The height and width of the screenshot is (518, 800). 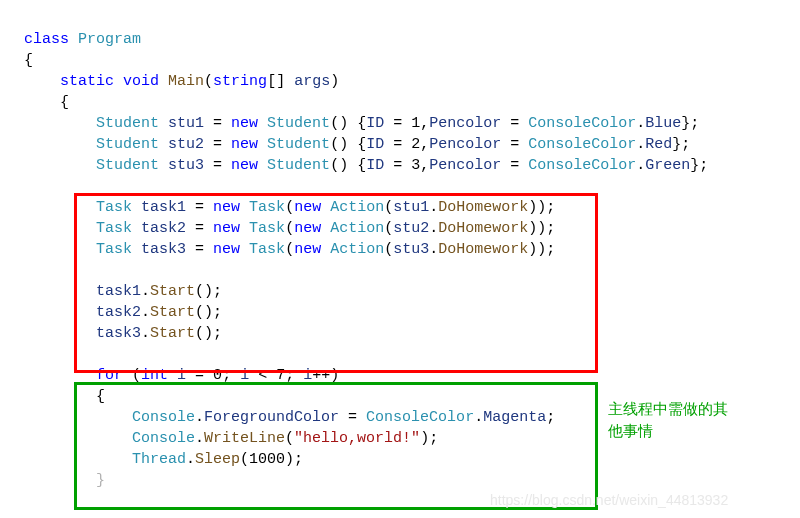 What do you see at coordinates (110, 40) in the screenshot?
I see `type-program: Program` at bounding box center [110, 40].